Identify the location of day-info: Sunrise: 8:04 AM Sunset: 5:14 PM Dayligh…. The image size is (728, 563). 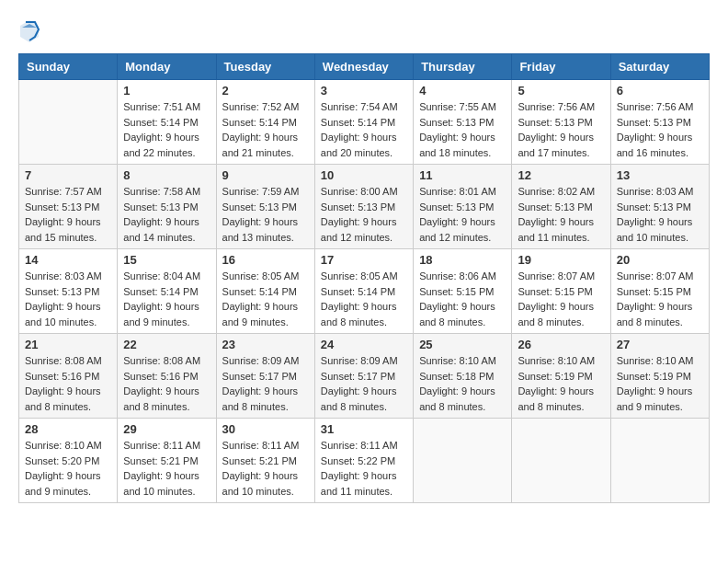
(166, 299).